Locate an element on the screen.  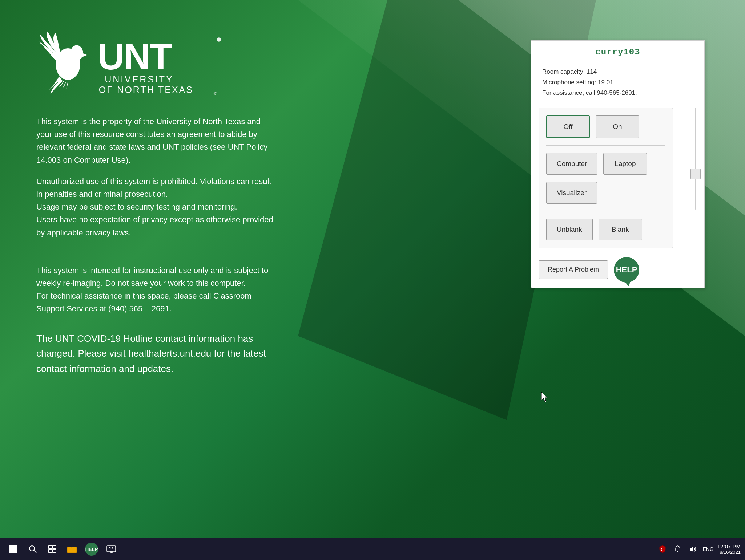
file-explorer-button is located at coordinates (72, 549).